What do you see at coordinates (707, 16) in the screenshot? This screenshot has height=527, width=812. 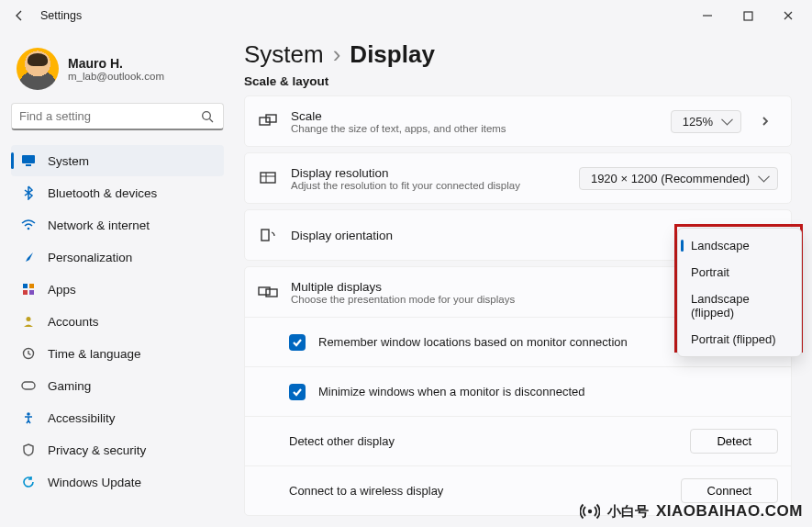 I see `minimize-button` at bounding box center [707, 16].